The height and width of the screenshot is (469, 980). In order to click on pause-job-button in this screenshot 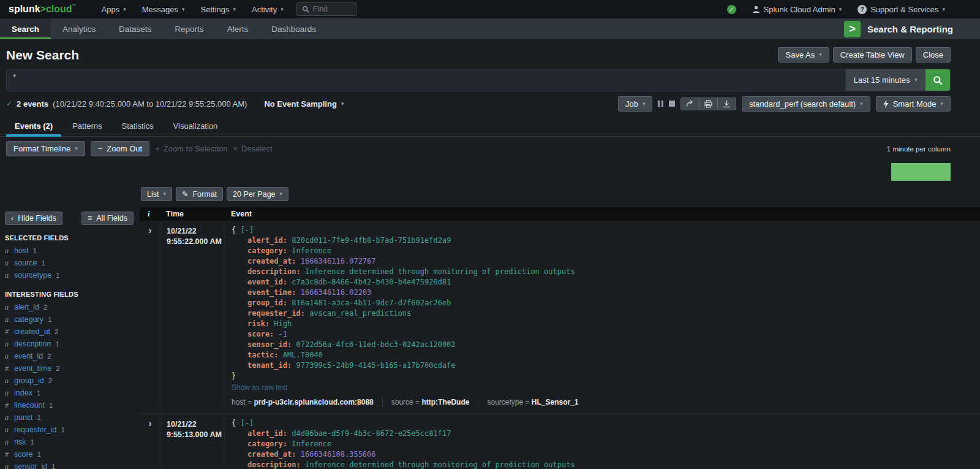, I will do `click(660, 104)`.